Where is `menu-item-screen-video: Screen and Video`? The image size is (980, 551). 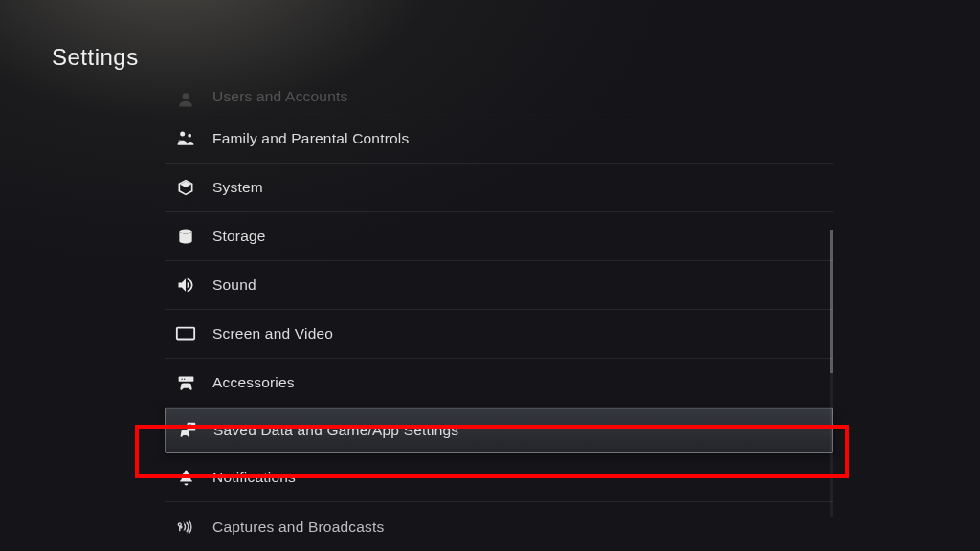 menu-item-screen-video: Screen and Video is located at coordinates (499, 335).